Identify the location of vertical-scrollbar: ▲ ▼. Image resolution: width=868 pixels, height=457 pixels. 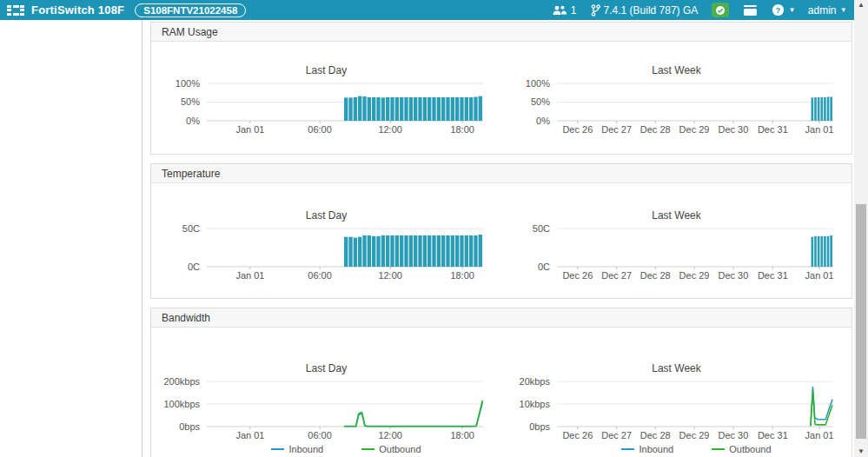
(861, 228).